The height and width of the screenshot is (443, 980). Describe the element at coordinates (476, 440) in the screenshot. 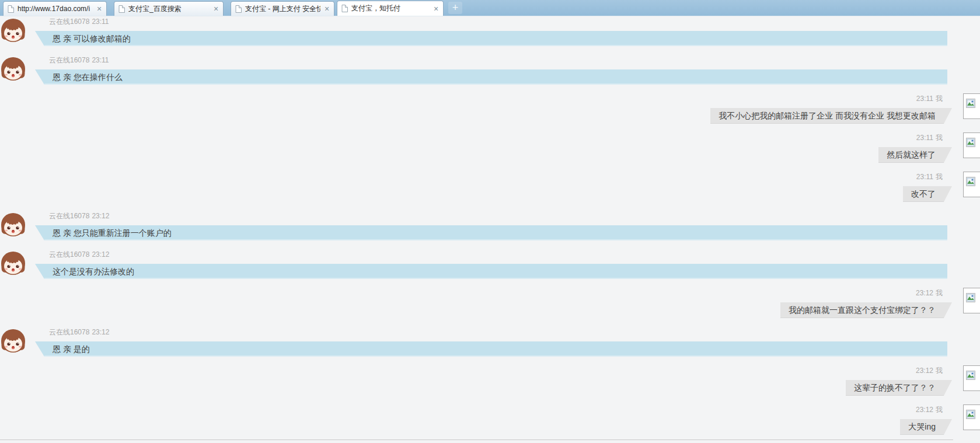

I see `input-area-divider` at that location.